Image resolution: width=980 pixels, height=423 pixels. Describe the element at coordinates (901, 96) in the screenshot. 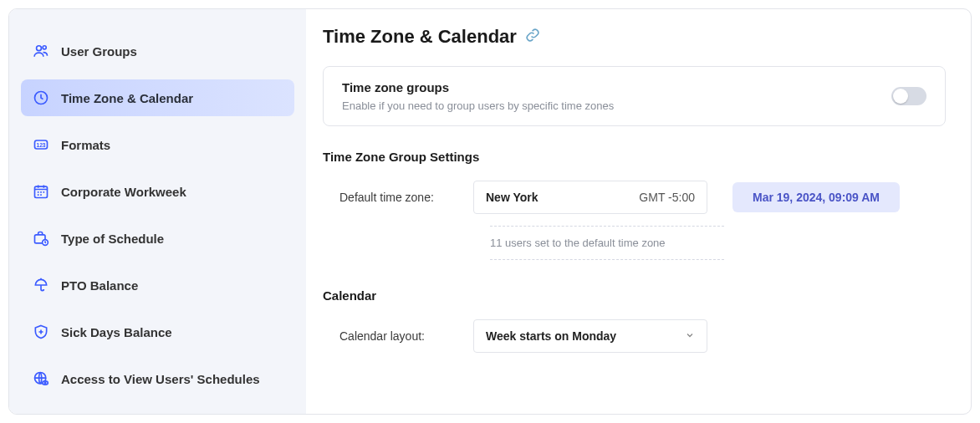

I see `toggle-knob` at that location.